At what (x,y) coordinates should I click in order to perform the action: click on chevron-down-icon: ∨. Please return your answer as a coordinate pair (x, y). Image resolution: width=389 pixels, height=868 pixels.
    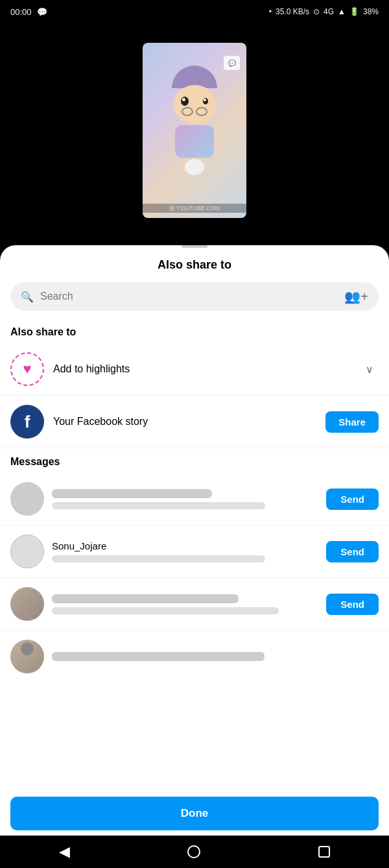
    Looking at the image, I should click on (370, 370).